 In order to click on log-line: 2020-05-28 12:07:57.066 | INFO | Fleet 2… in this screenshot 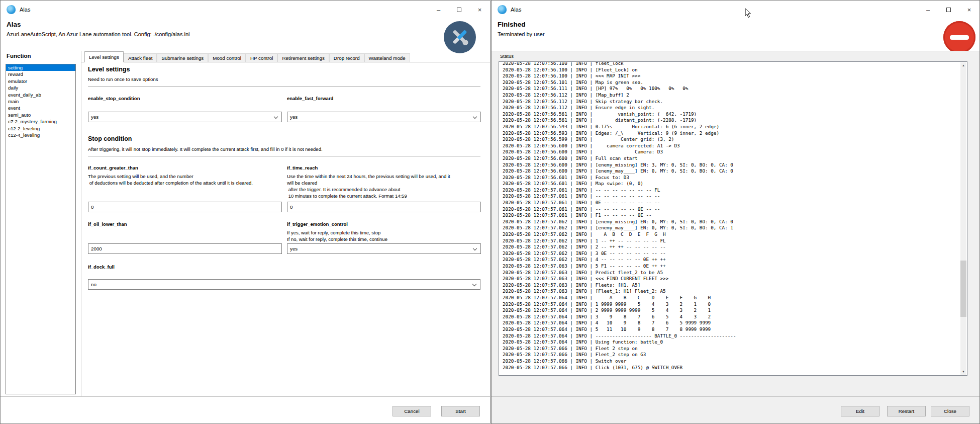, I will do `click(731, 349)`.